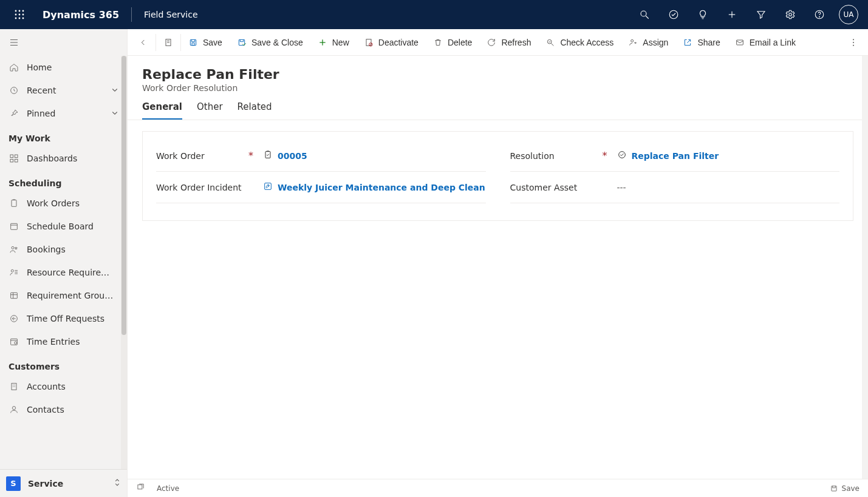  What do you see at coordinates (675, 188) in the screenshot?
I see `field-customer-asset: Customer Asset ---` at bounding box center [675, 188].